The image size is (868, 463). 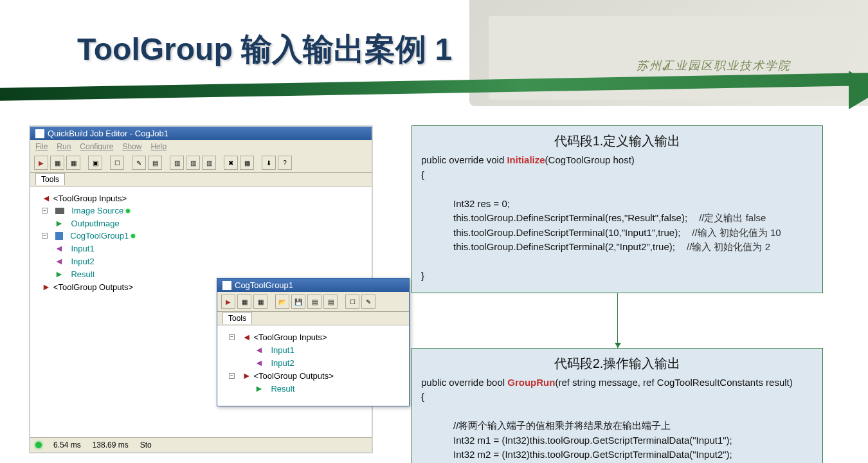 I want to click on menu-file: File, so click(x=41, y=147).